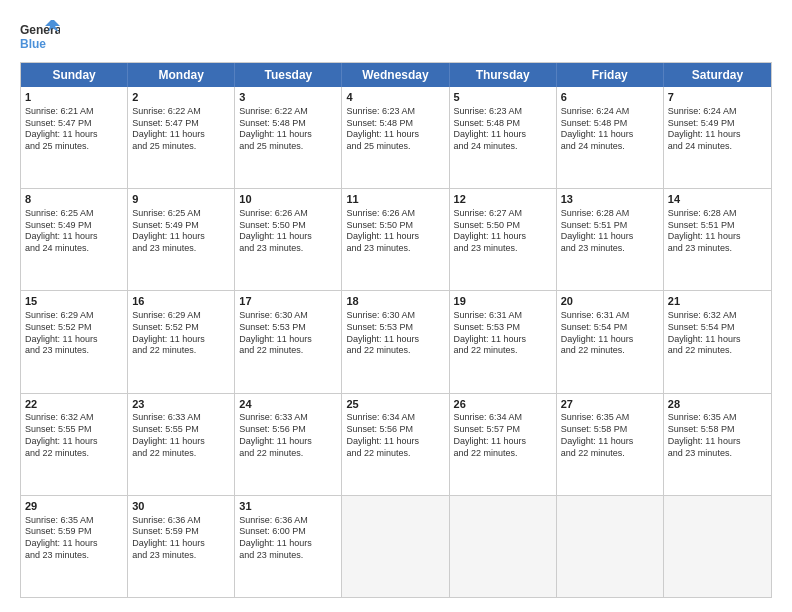 This screenshot has width=792, height=612. I want to click on day-cell-12: 12Sunrise: 6:27 AM Sunset: 5:50 PM Dayli…, so click(504, 240).